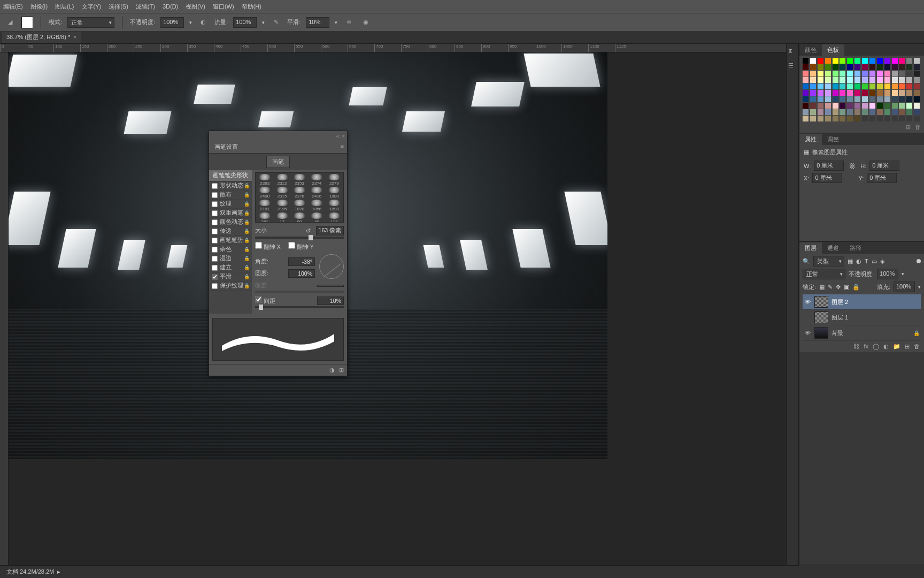 This screenshot has width=924, height=578. Describe the element at coordinates (302, 262) in the screenshot. I see `angle-input: -38°` at that location.